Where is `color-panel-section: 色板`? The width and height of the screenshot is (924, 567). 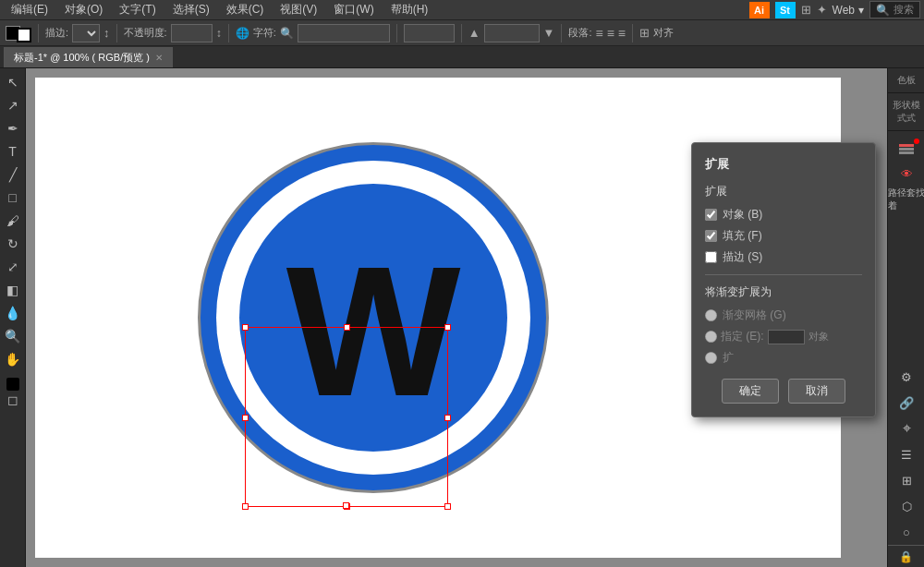
color-panel-section: 色板 is located at coordinates (906, 81).